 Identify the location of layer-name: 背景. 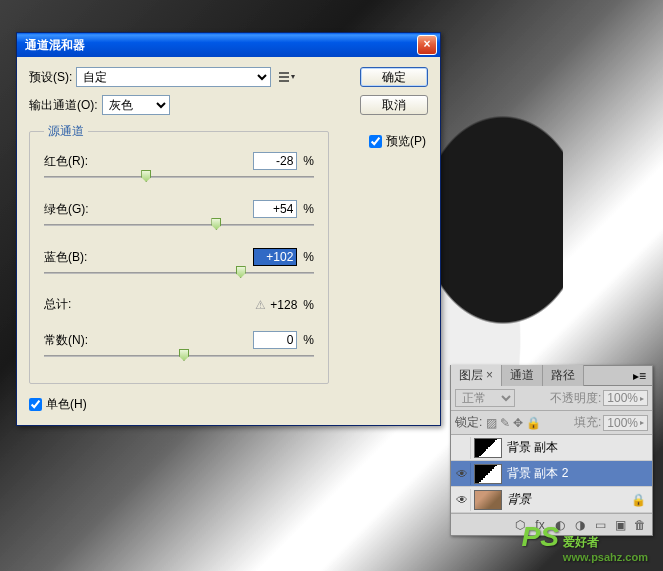
(569, 500).